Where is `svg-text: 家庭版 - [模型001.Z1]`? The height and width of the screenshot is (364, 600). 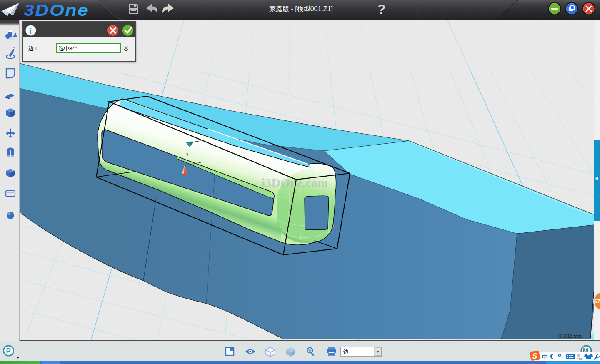 svg-text: 家庭版 - [模型001.Z1] is located at coordinates (301, 9).